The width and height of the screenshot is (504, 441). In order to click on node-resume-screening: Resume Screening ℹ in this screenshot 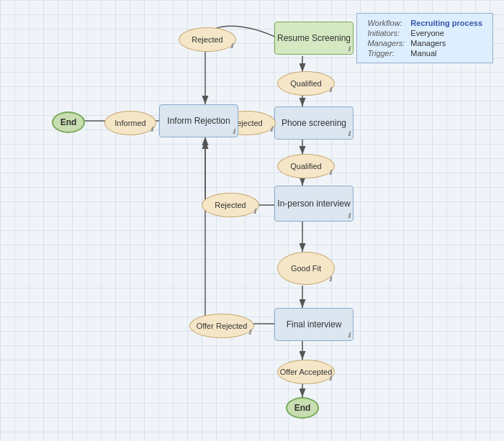, I will do `click(314, 38)`.